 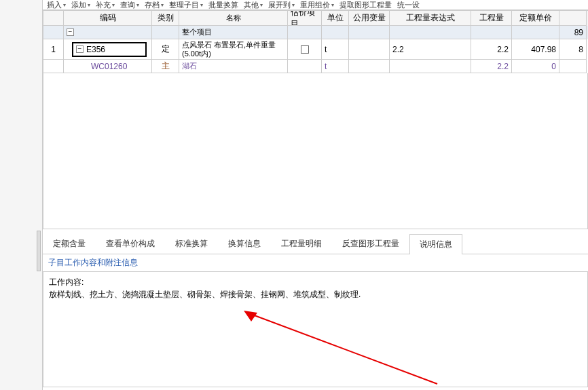 What do you see at coordinates (108, 18) in the screenshot?
I see `col-code: 编码` at bounding box center [108, 18].